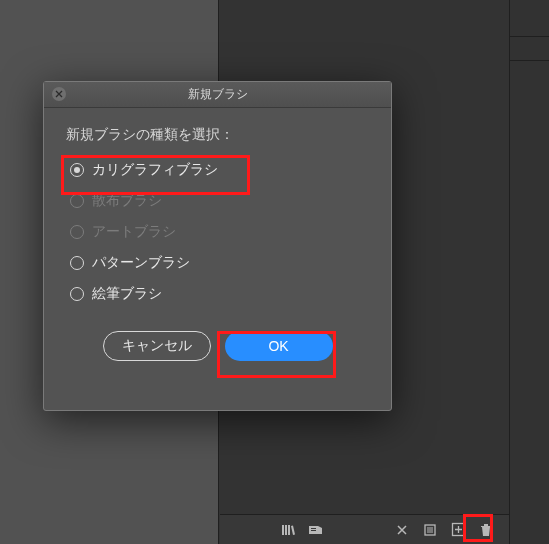 The image size is (549, 544). What do you see at coordinates (288, 530) in the screenshot?
I see `libraries-icon` at bounding box center [288, 530].